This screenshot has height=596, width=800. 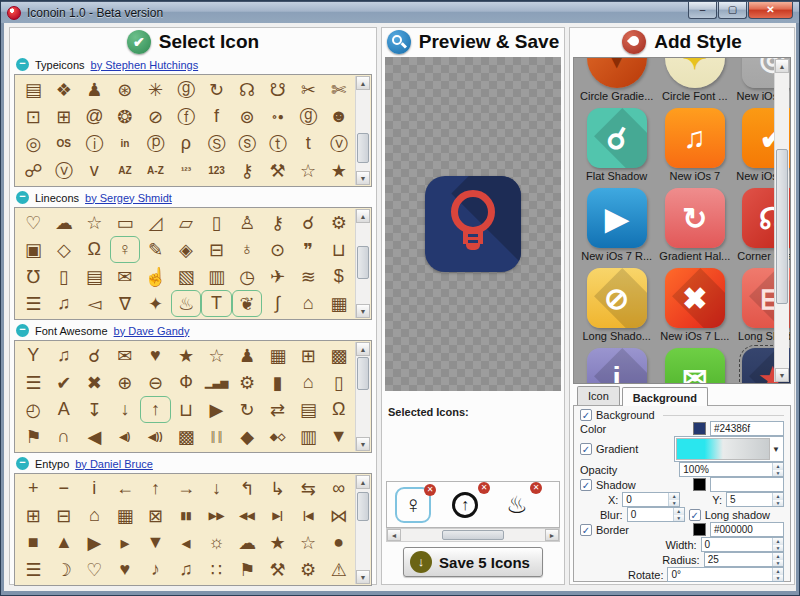 I want to click on vertical-scrollbar: ▲▼, so click(x=362, y=264).